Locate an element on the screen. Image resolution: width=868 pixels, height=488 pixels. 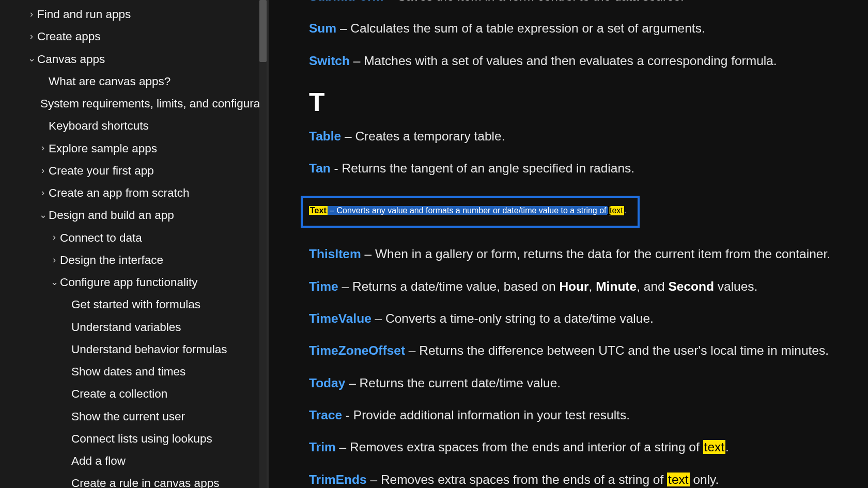
desc-timevalue: – Converts a time-only string to a date/… is located at coordinates (513, 318).